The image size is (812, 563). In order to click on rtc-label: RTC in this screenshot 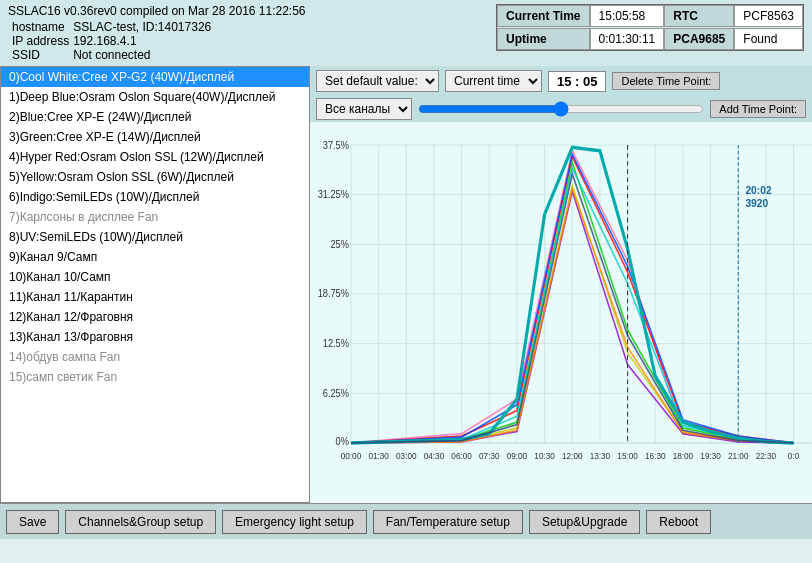, I will do `click(699, 16)`.